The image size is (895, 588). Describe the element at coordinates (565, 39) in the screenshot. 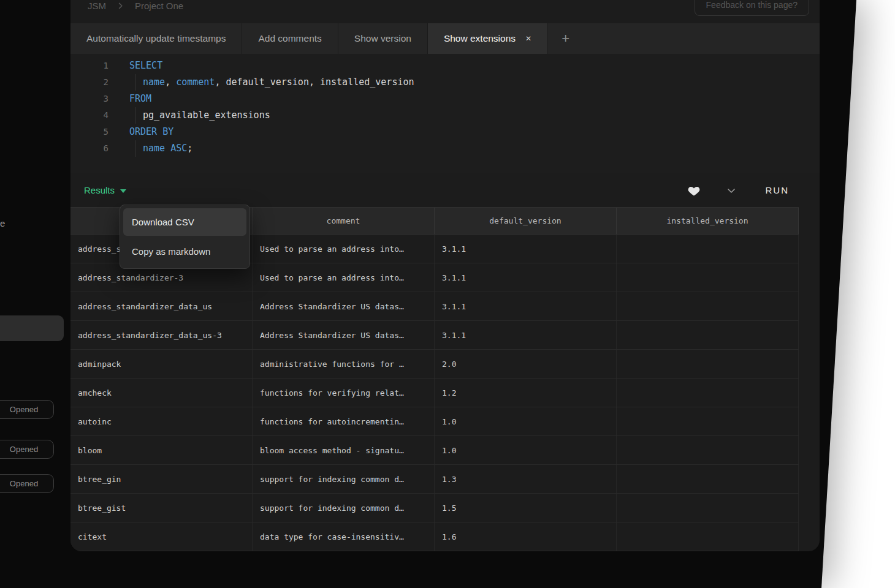

I see `plus-icon: +` at that location.